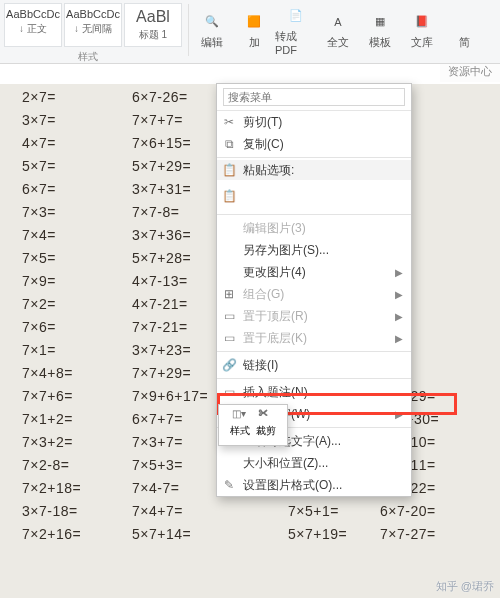 The width and height of the screenshot is (500, 598). What do you see at coordinates (52, 258) in the screenshot?
I see `equation-cell: 7×5=` at bounding box center [52, 258].